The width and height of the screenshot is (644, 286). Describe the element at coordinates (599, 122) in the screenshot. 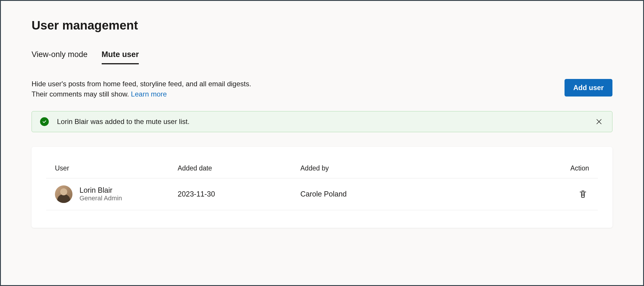

I see `notification-close-button` at that location.